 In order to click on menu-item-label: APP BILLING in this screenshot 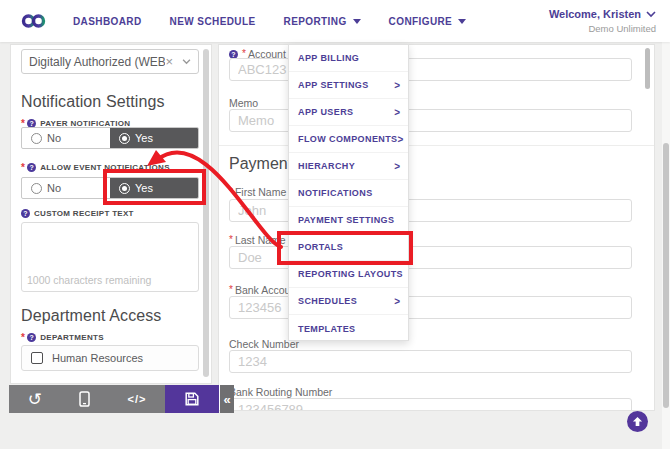, I will do `click(328, 58)`.